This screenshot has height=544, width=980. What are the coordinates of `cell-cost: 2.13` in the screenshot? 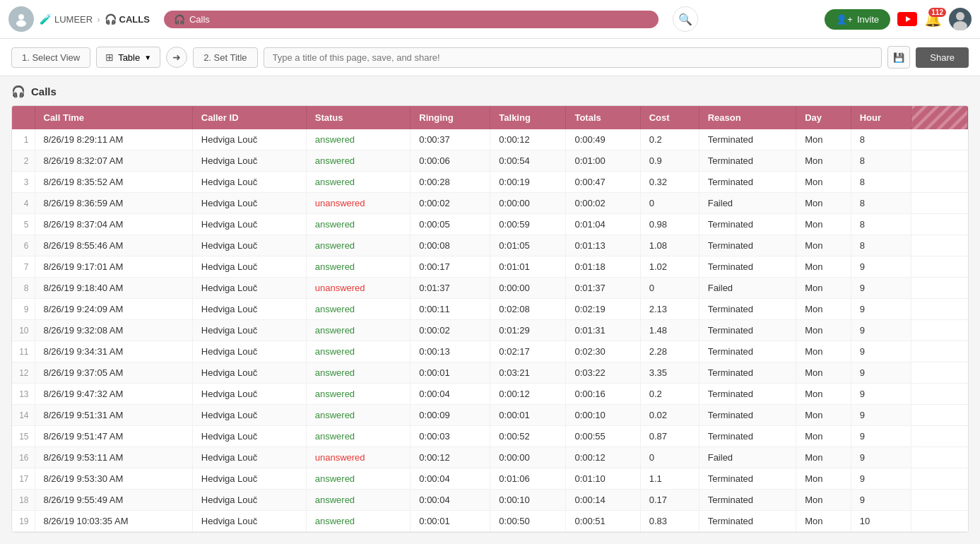 It's located at (670, 309).